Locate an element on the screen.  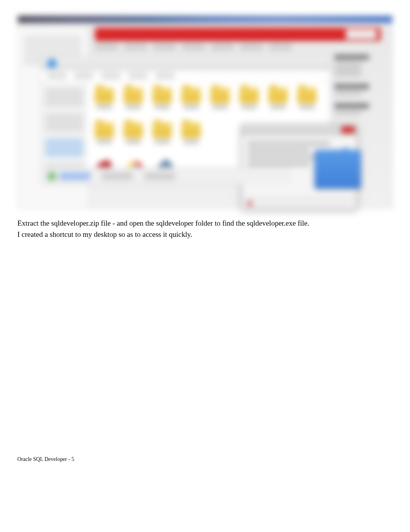
window-header is located at coordinates (186, 63).